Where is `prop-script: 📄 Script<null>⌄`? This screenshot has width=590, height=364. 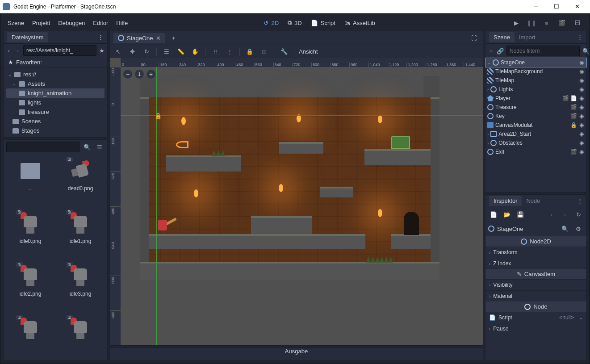 prop-script: 📄 Script<null>⌄ is located at coordinates (536, 317).